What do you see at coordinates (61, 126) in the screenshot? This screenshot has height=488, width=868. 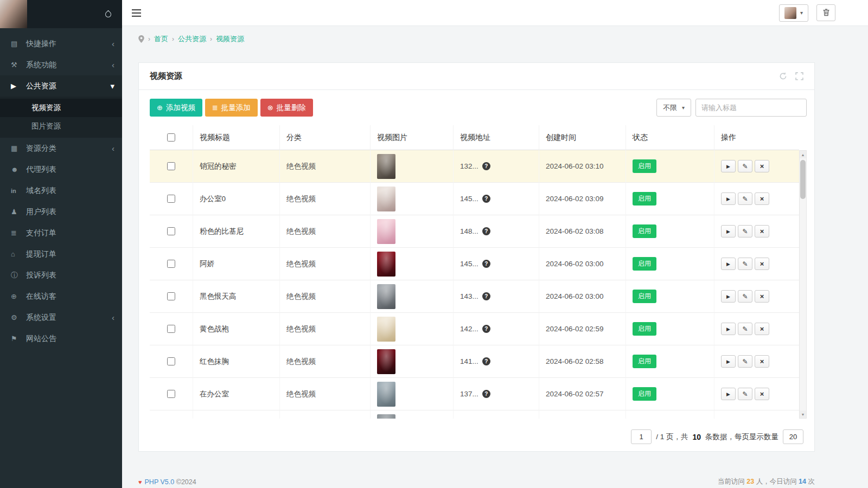 I see `sidebar-subitem-image-resources: 图片资源` at bounding box center [61, 126].